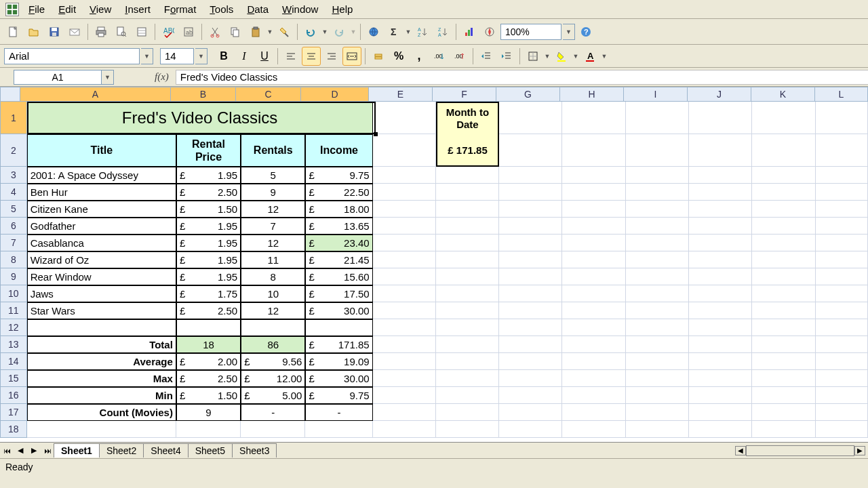  What do you see at coordinates (842, 260) in the screenshot?
I see `cell-L8` at bounding box center [842, 260].